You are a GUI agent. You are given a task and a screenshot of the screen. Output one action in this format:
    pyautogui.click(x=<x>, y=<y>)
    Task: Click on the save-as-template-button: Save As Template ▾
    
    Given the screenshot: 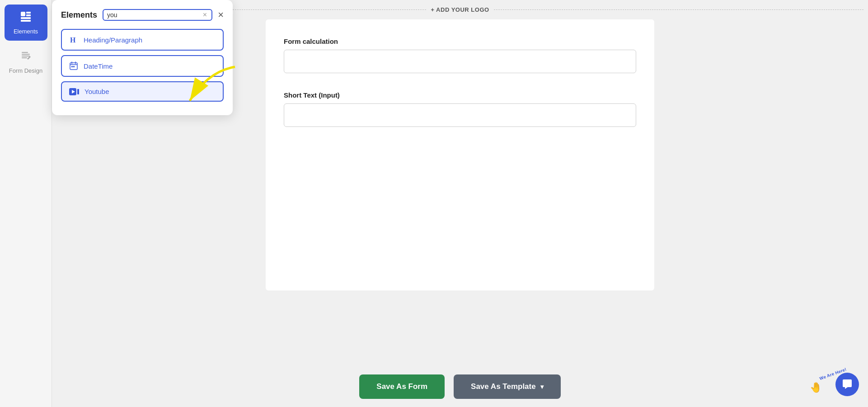 What is the action you would take?
    pyautogui.click(x=507, y=387)
    